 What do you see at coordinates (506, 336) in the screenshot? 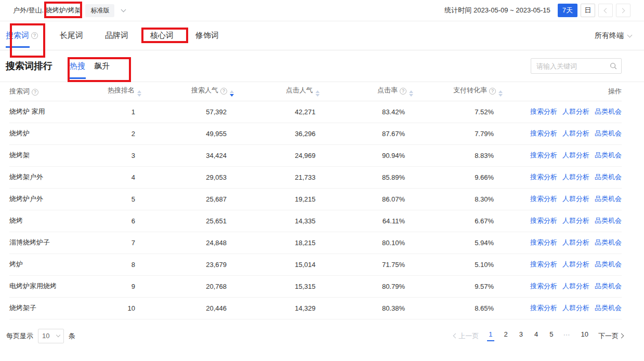
I see `page-2: 2` at bounding box center [506, 336].